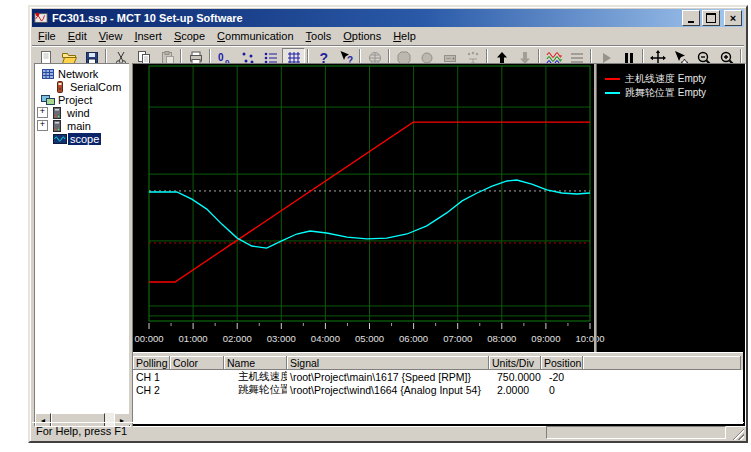  What do you see at coordinates (194, 338) in the screenshot?
I see `x-tick-label: 01:000` at bounding box center [194, 338].